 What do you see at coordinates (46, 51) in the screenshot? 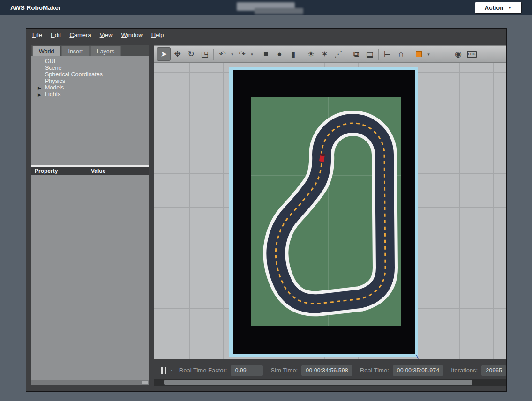
I see `tab-world: World` at bounding box center [46, 51].